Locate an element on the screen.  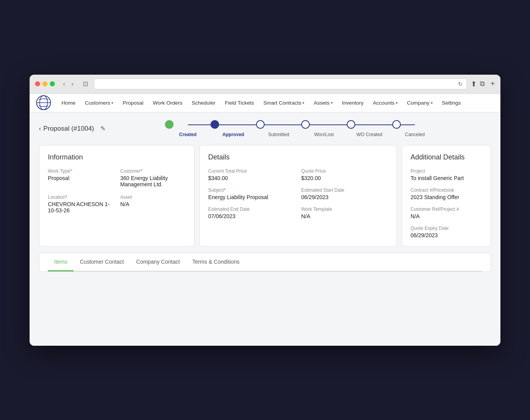
location-label: Location* is located at coordinates (81, 197).